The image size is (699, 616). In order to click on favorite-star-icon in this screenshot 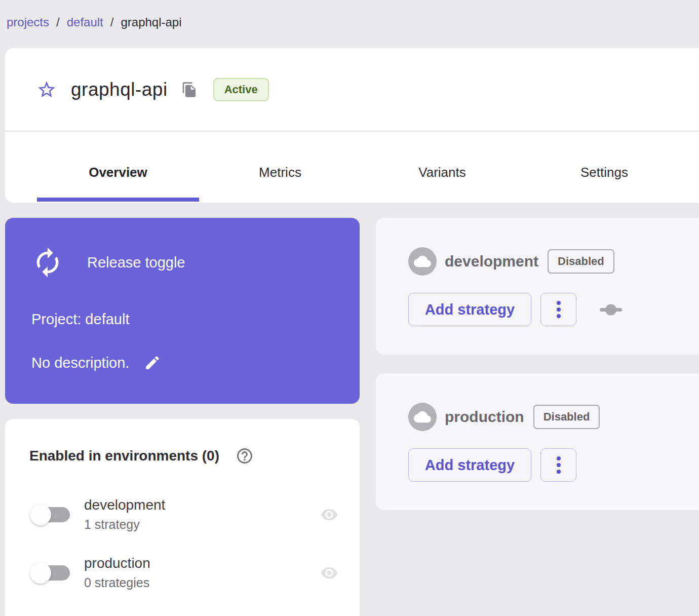, I will do `click(47, 90)`.